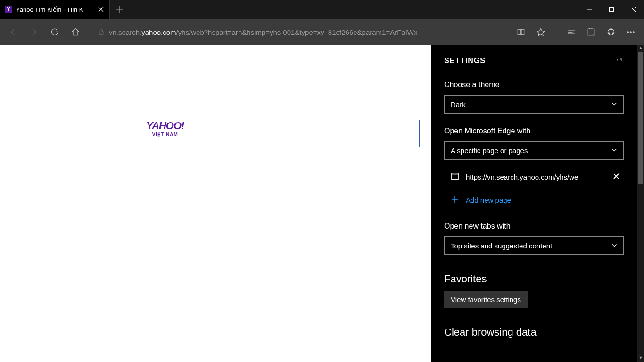  Describe the element at coordinates (458, 105) in the screenshot. I see `theme-value: Dark` at that location.